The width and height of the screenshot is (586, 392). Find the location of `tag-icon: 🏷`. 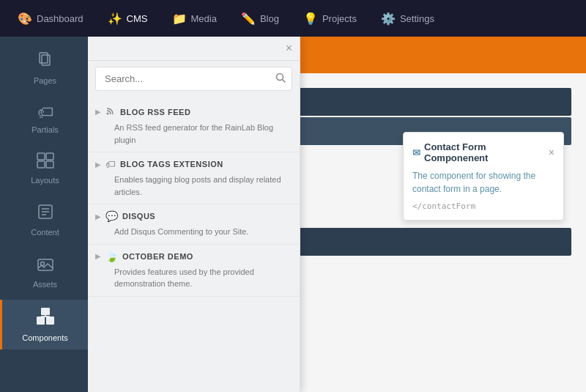

tag-icon: 🏷 is located at coordinates (111, 164).